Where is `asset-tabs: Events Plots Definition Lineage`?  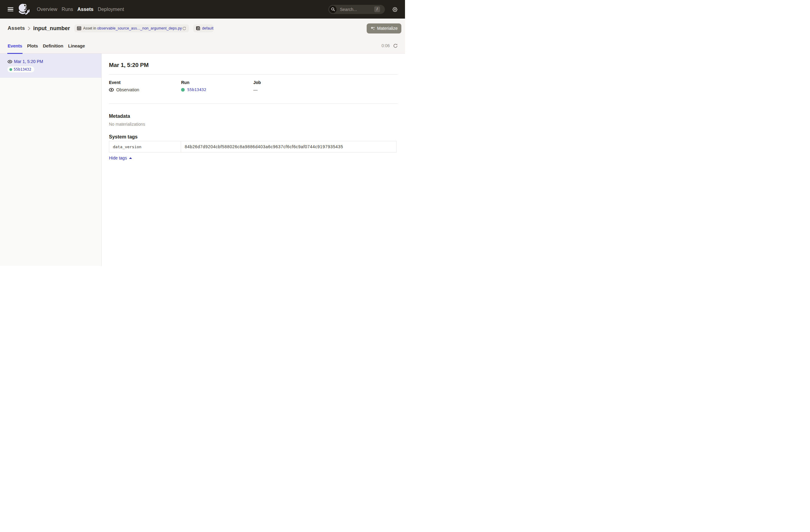
asset-tabs: Events Plots Definition Lineage is located at coordinates (46, 46).